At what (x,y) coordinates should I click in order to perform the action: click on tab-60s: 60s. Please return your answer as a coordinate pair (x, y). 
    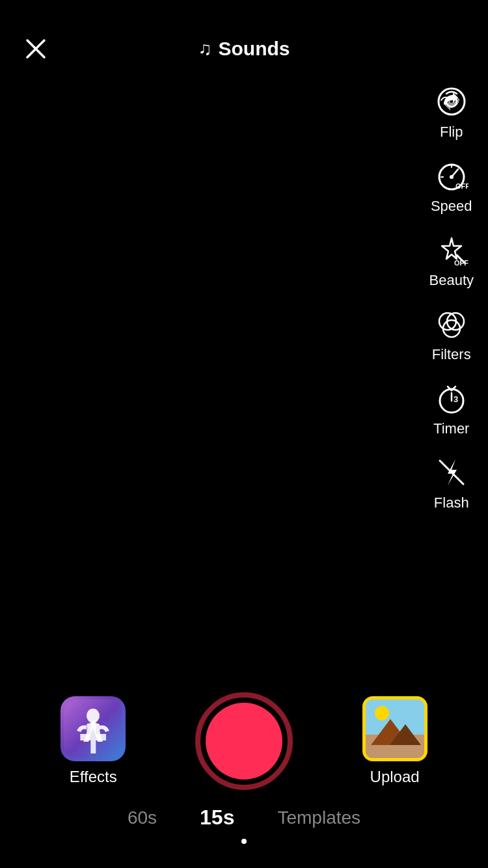
    Looking at the image, I should click on (142, 818).